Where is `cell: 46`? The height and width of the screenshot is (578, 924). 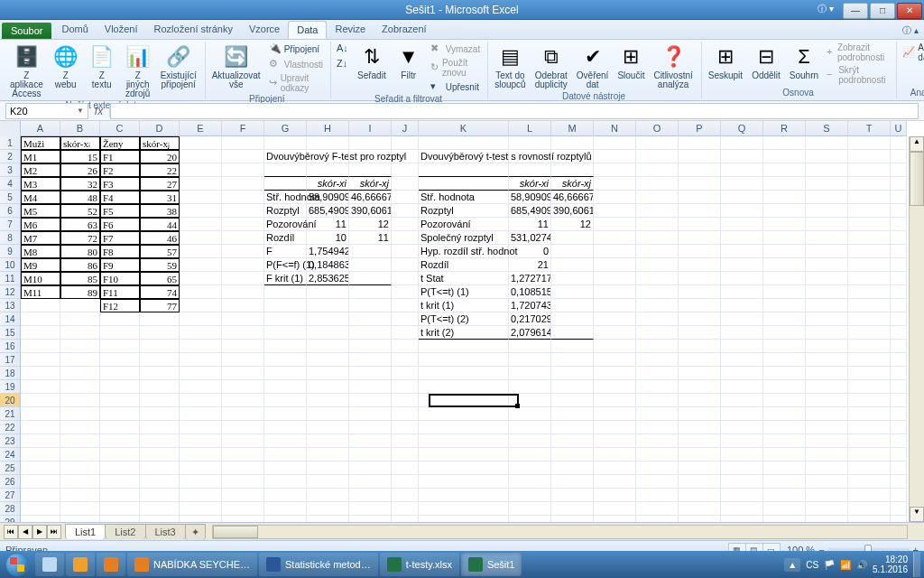 cell: 46 is located at coordinates (160, 238).